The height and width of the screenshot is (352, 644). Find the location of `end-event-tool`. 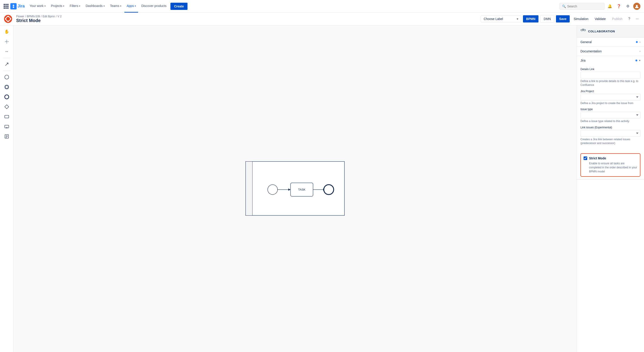

end-event-tool is located at coordinates (7, 97).